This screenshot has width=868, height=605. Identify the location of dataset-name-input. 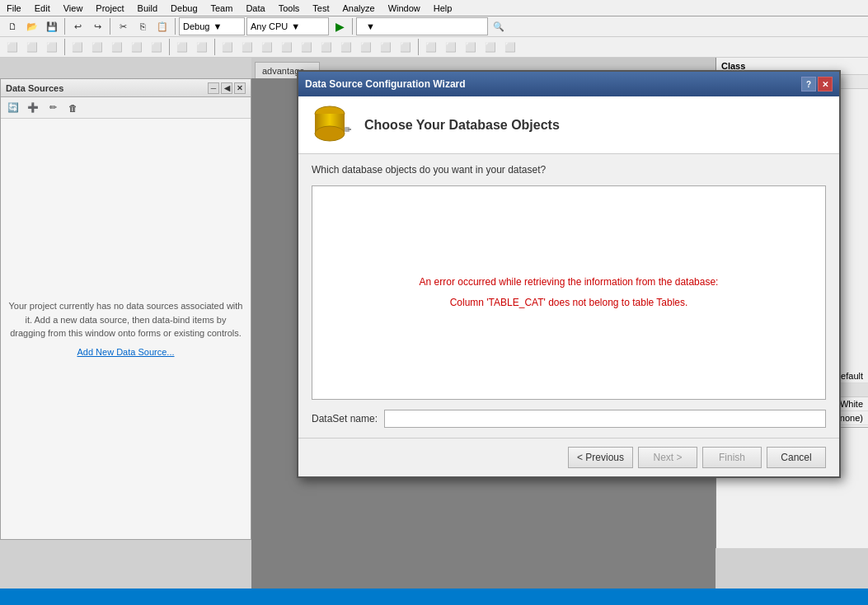
(605, 419).